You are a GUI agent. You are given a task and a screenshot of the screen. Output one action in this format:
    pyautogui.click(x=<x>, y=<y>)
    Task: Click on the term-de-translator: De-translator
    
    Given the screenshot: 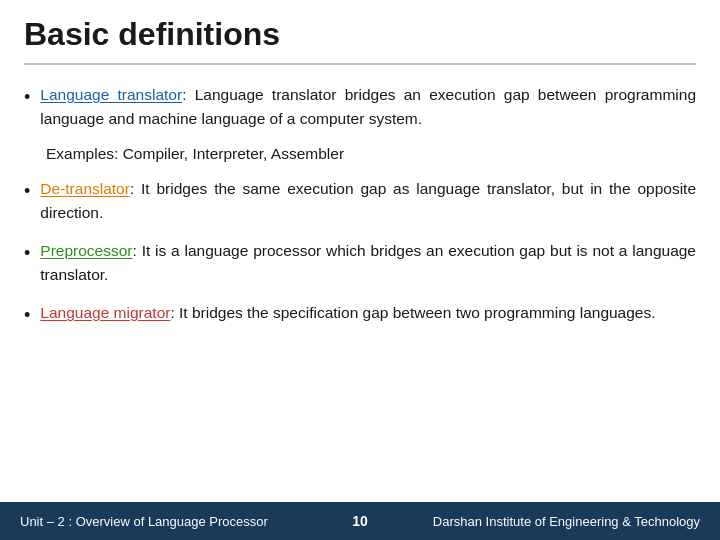 What is the action you would take?
    pyautogui.click(x=85, y=188)
    